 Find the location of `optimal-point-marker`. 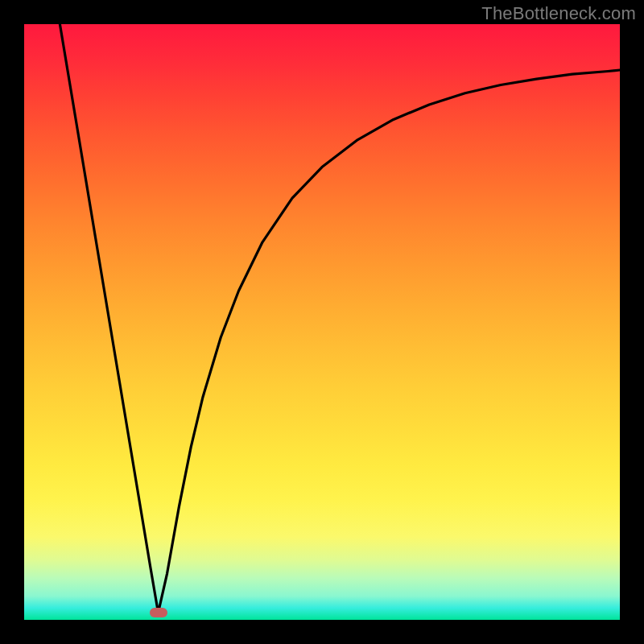

optimal-point-marker is located at coordinates (159, 613).